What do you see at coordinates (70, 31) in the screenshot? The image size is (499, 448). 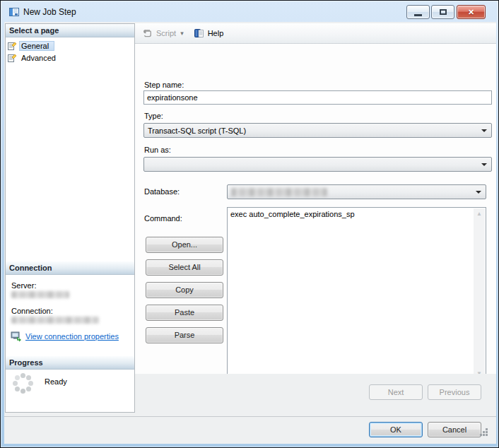 I see `select-a-page-header: Select a page` at bounding box center [70, 31].